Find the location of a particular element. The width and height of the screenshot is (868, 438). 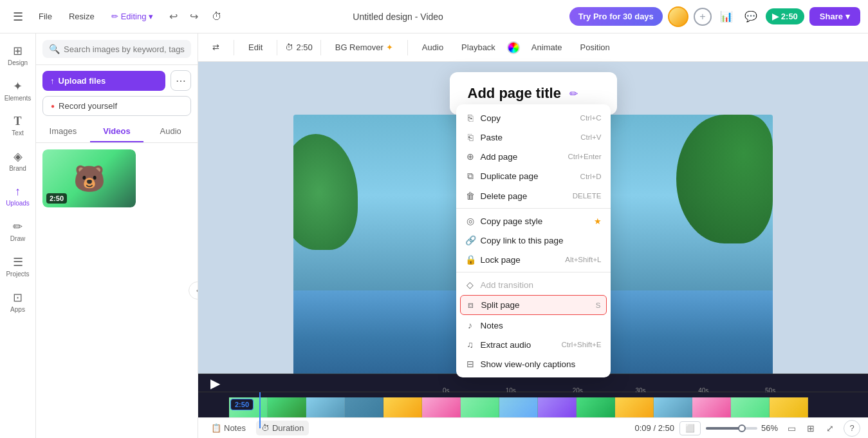

resize-button: Resize is located at coordinates (82, 17).